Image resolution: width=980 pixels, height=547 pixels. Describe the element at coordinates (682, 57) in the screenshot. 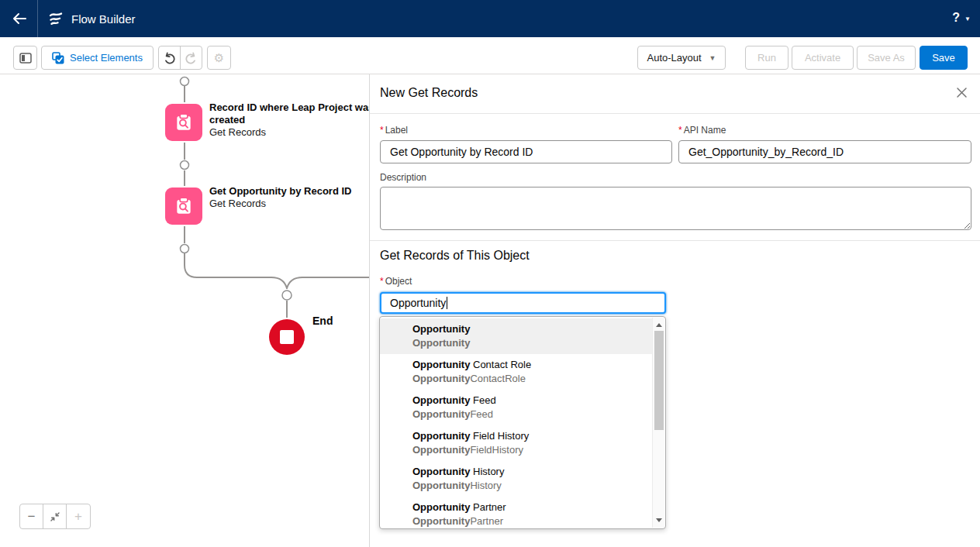

I see `layout-mode-dropdown: Auto-Layout ▼` at that location.